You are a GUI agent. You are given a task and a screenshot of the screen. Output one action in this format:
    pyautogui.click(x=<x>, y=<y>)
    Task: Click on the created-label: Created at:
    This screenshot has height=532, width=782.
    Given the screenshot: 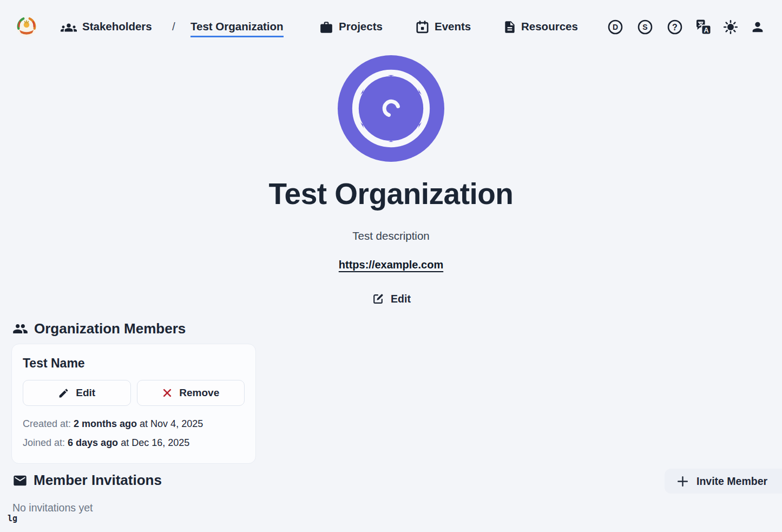 What is the action you would take?
    pyautogui.click(x=47, y=424)
    